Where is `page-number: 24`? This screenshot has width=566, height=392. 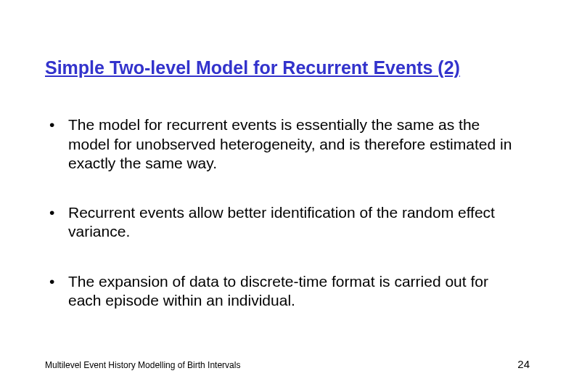
page-number: 24 is located at coordinates (524, 364).